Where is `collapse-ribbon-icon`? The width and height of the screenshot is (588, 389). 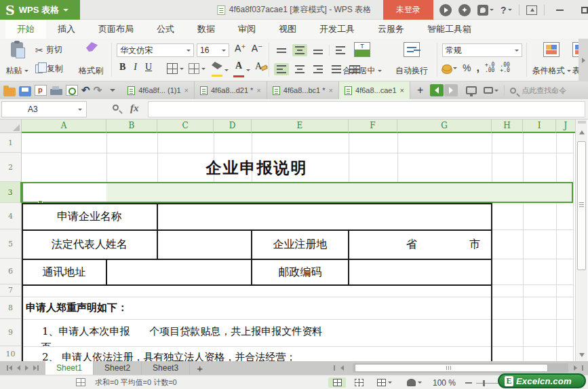 collapse-ribbon-icon is located at coordinates (532, 10).